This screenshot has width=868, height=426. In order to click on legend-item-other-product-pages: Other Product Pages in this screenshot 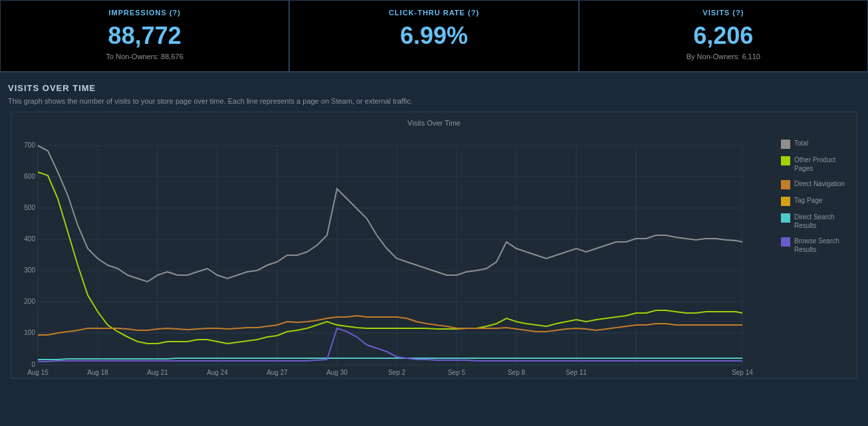, I will do `click(816, 164)`.